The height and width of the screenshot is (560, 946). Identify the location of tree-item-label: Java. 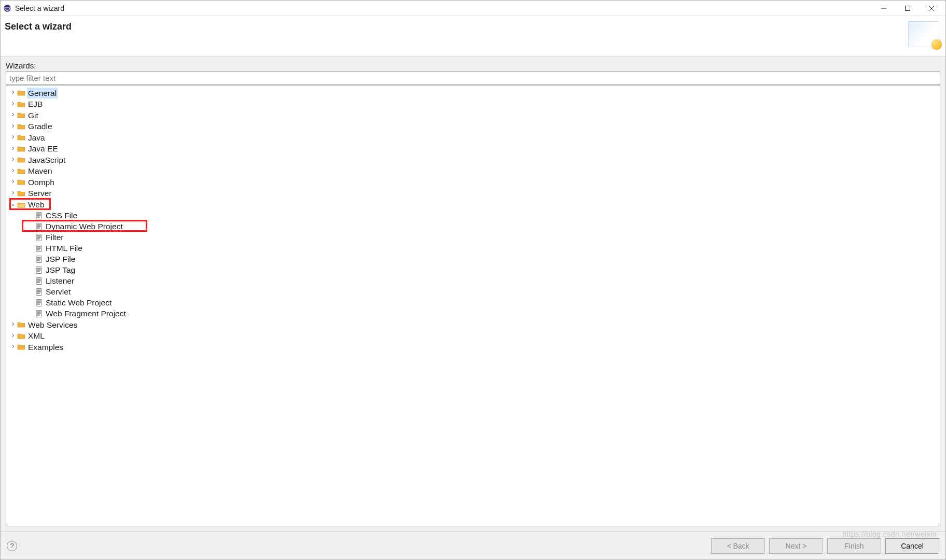
(36, 138).